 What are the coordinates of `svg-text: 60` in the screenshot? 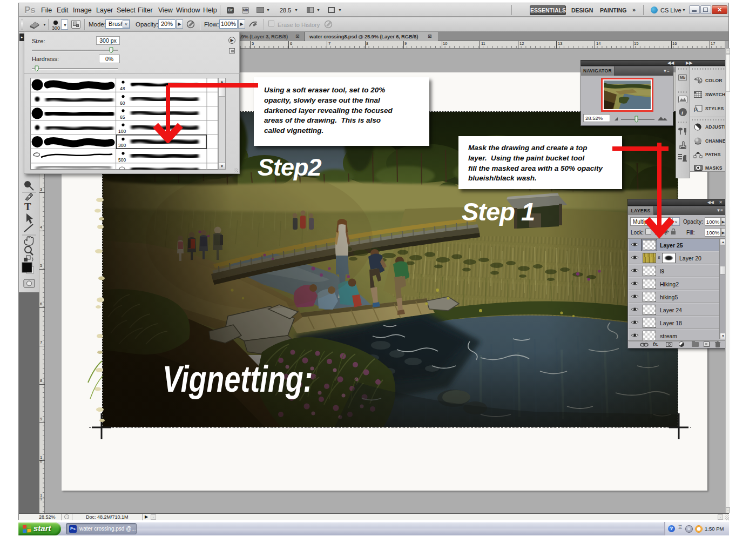 It's located at (123, 103).